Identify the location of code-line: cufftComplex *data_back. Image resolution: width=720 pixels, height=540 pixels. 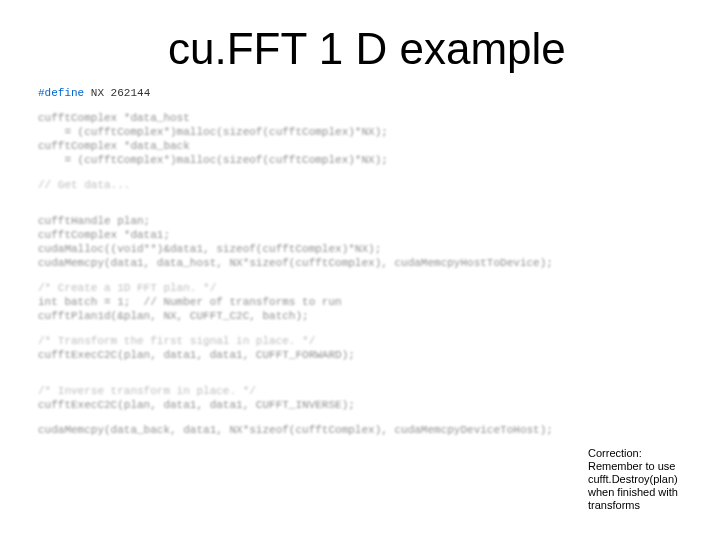
(368, 146).